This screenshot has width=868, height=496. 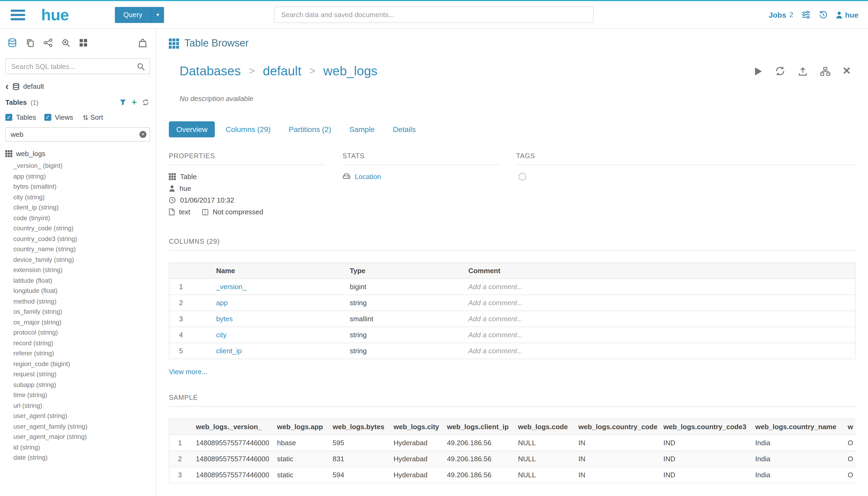 I want to click on sql-assist-icon, so click(x=12, y=43).